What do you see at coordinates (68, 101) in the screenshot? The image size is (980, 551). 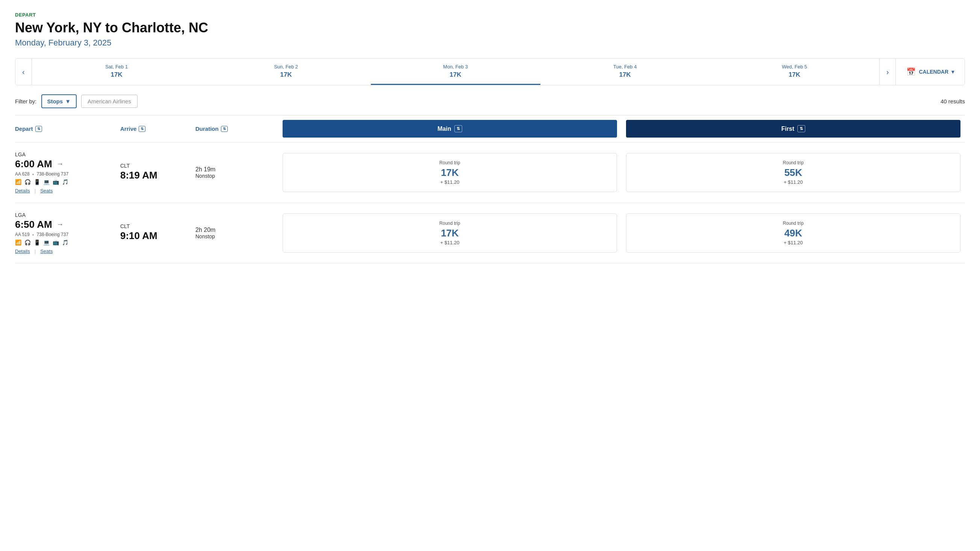 I see `stops-chevron-icon: ▼` at bounding box center [68, 101].